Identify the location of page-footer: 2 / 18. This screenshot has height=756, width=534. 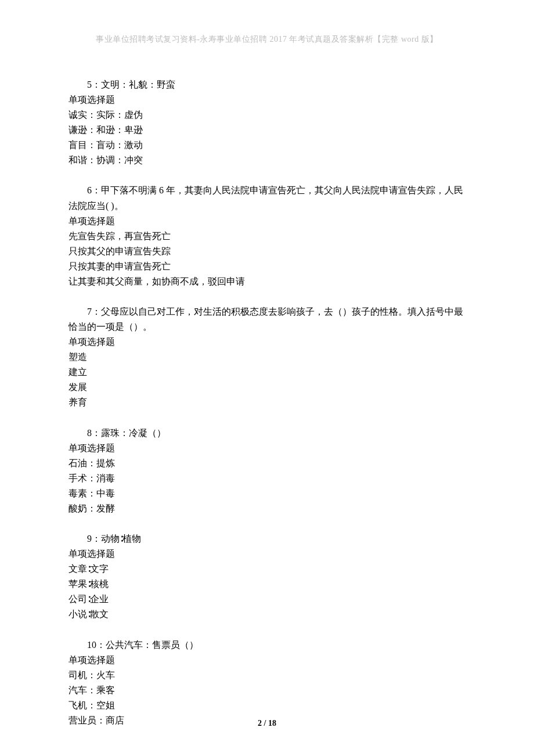
(267, 723).